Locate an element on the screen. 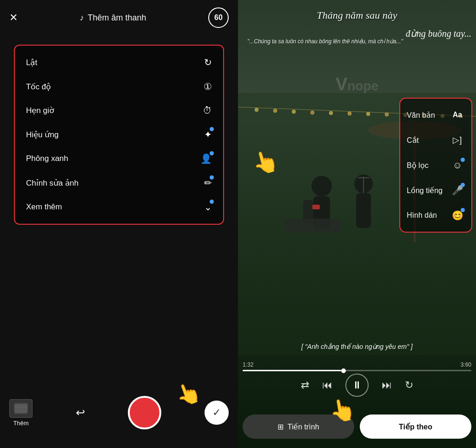  menu-item-icon-hieu-ung: ✦ is located at coordinates (208, 134).